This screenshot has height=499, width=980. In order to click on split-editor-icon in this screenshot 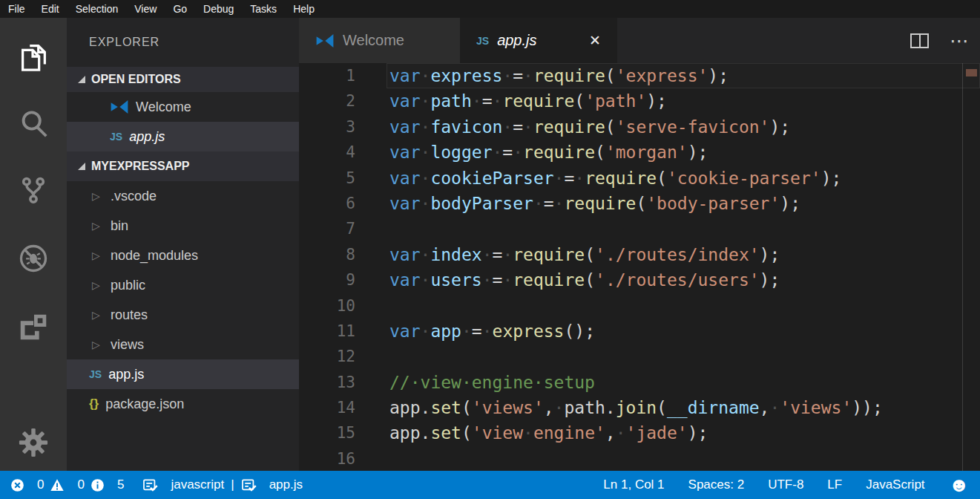, I will do `click(920, 41)`.